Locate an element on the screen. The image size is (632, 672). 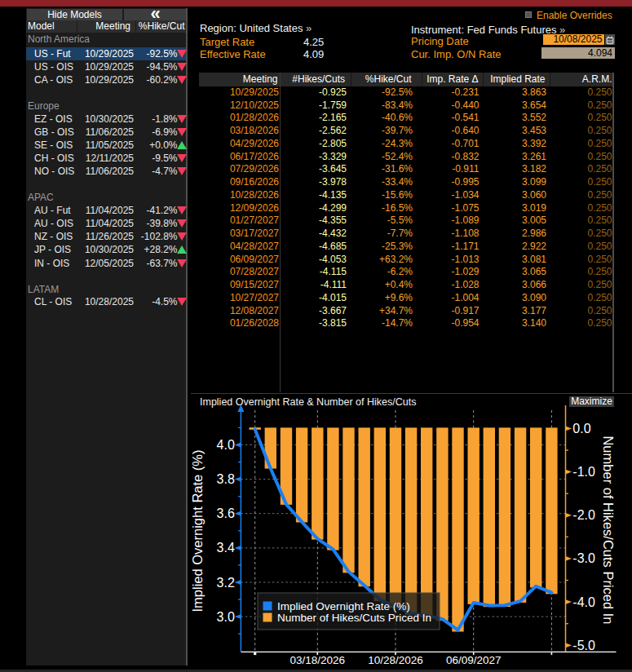
svg-text: 10/28/2026 is located at coordinates (396, 661).